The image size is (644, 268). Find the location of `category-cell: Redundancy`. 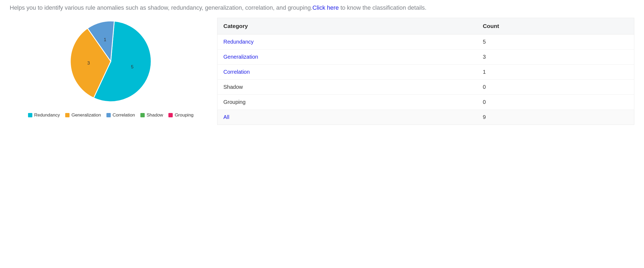

category-cell: Redundancy is located at coordinates (347, 42).